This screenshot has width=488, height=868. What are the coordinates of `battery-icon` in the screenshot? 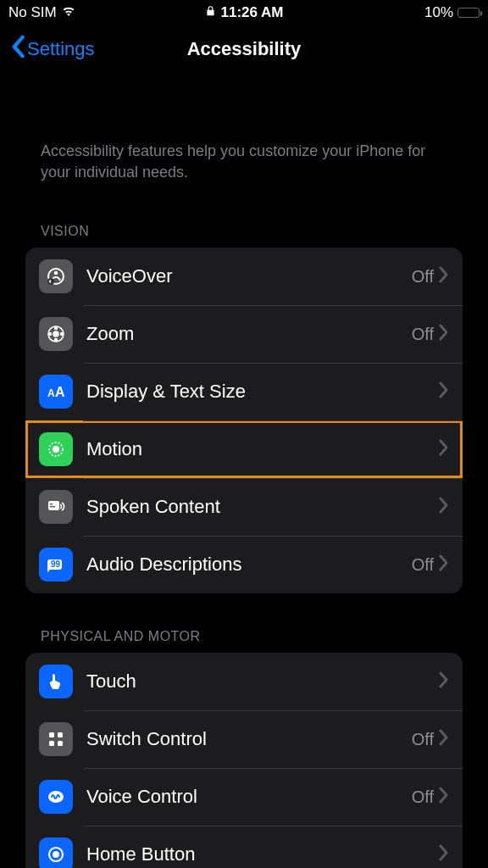 It's located at (469, 13).